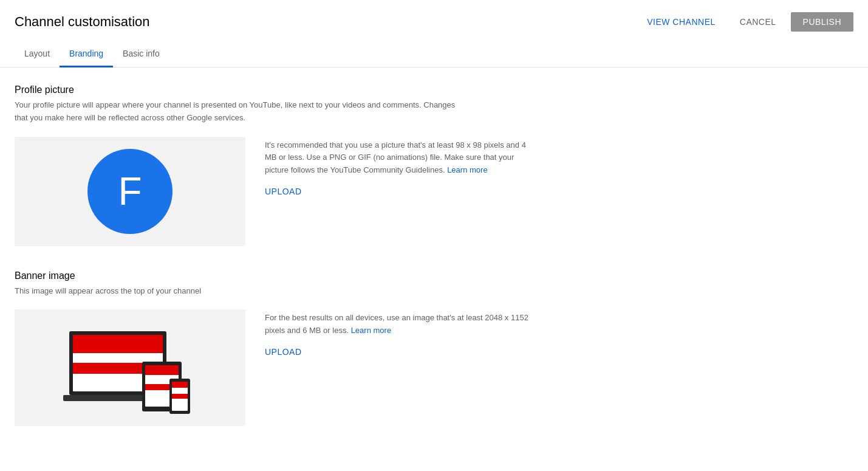 The width and height of the screenshot is (868, 471). Describe the element at coordinates (37, 55) in the screenshot. I see `tab-layout: Layout` at that location.